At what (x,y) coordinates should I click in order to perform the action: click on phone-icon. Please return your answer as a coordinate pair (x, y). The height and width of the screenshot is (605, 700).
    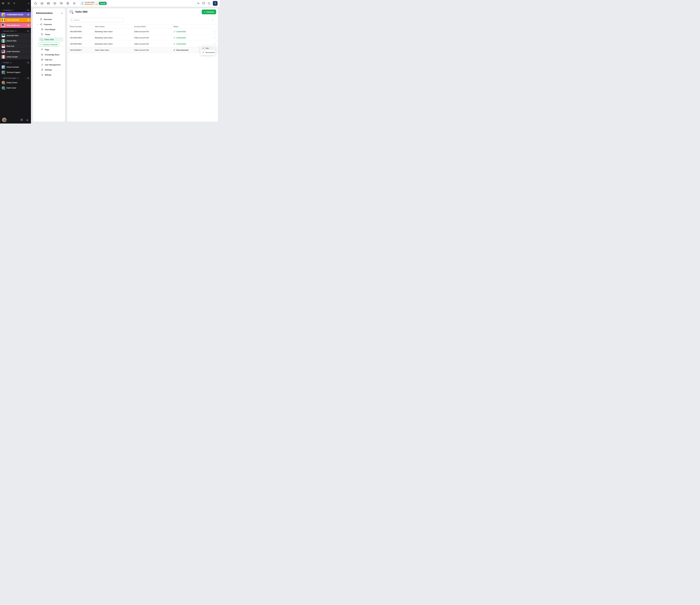
    Looking at the image, I should click on (82, 3).